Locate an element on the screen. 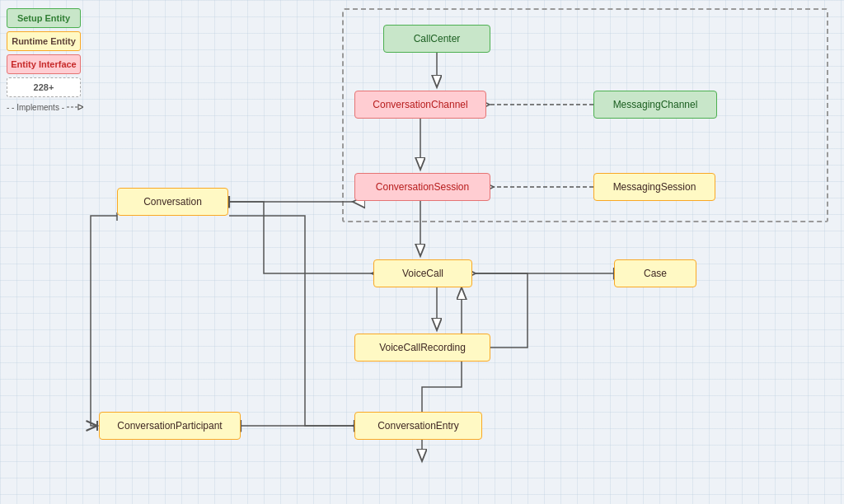 The width and height of the screenshot is (844, 504). case-entity: Case is located at coordinates (655, 273).